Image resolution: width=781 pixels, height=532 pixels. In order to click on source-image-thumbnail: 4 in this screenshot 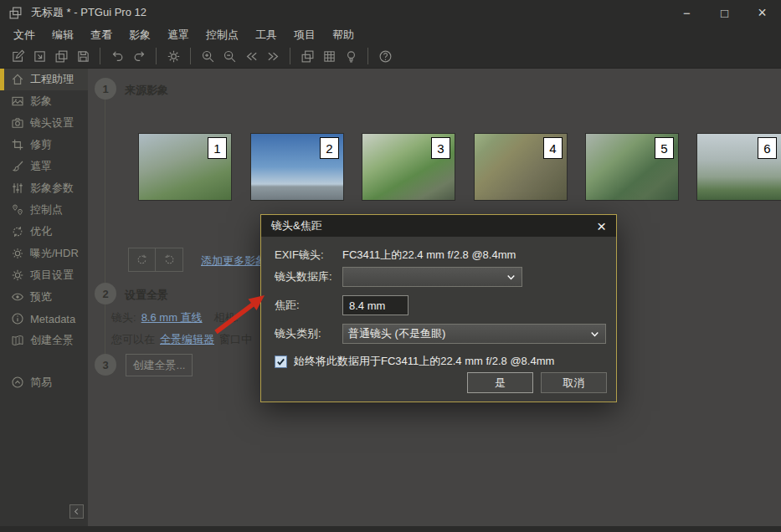, I will do `click(521, 167)`.